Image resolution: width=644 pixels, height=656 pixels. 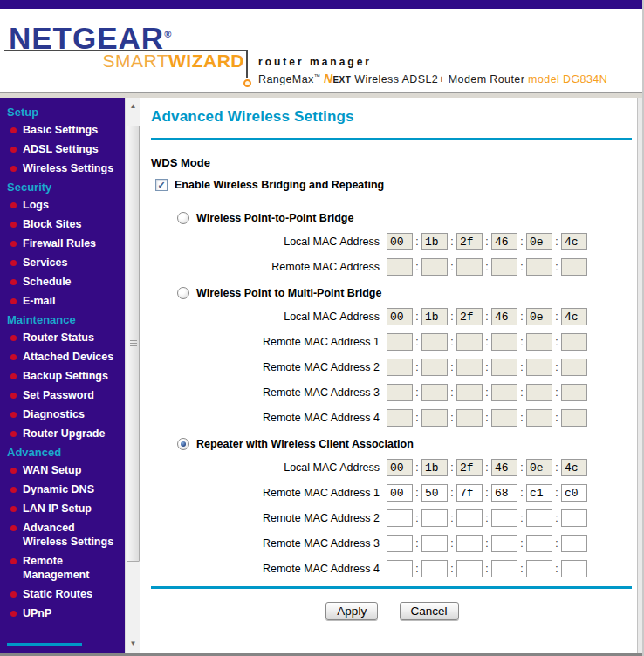 What do you see at coordinates (183, 293) in the screenshot?
I see `radio-wireless-point-to-multi-point-bridge` at bounding box center [183, 293].